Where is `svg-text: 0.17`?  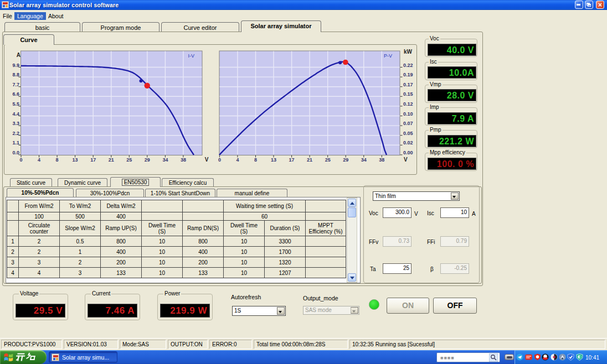
svg-text: 0.17 is located at coordinates (408, 85).